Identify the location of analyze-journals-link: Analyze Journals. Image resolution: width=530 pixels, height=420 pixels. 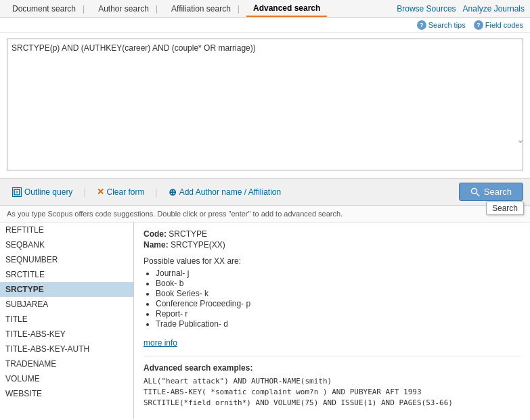
(494, 9).